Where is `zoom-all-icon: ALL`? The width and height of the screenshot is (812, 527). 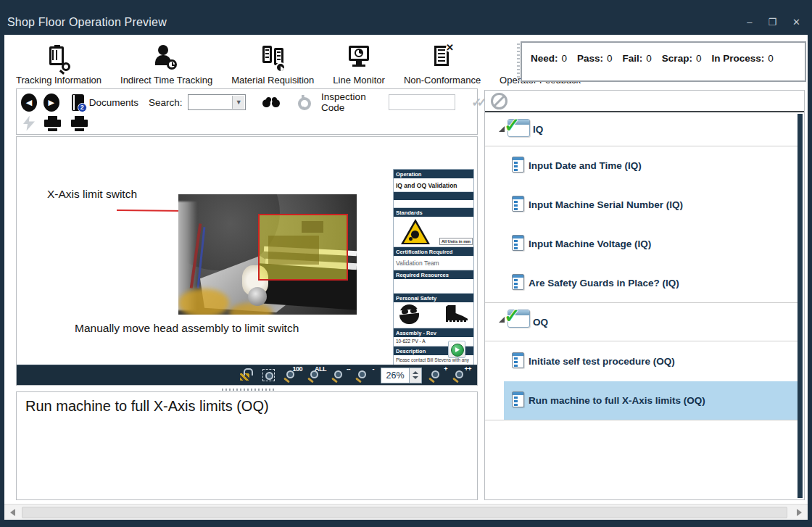 zoom-all-icon: ALL is located at coordinates (317, 375).